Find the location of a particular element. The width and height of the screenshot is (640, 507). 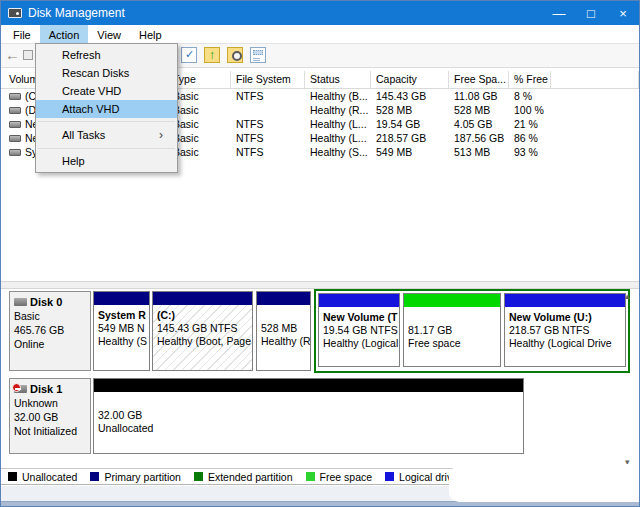

legend-logical-drive: Logical drive is located at coordinates (422, 477).